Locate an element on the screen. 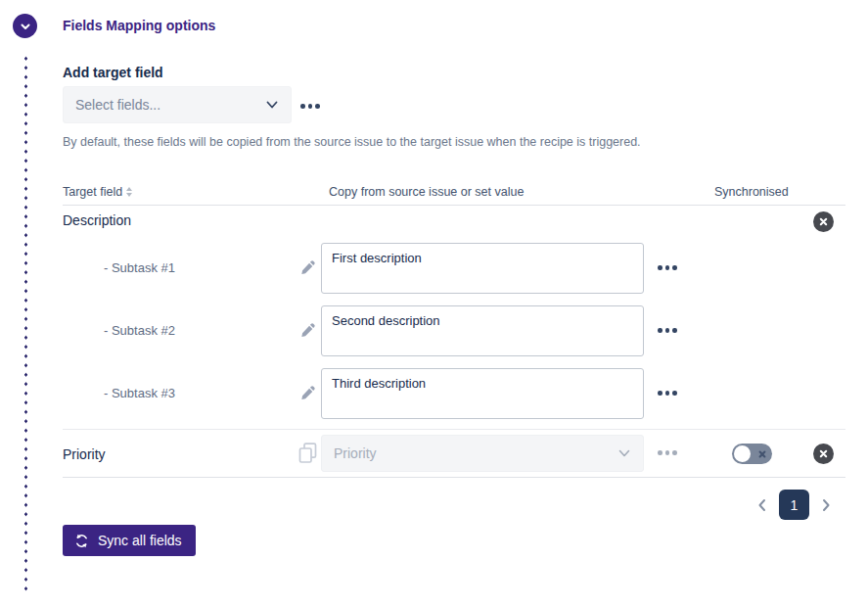 The width and height of the screenshot is (868, 608). section-title: Fields Mapping options is located at coordinates (139, 25).